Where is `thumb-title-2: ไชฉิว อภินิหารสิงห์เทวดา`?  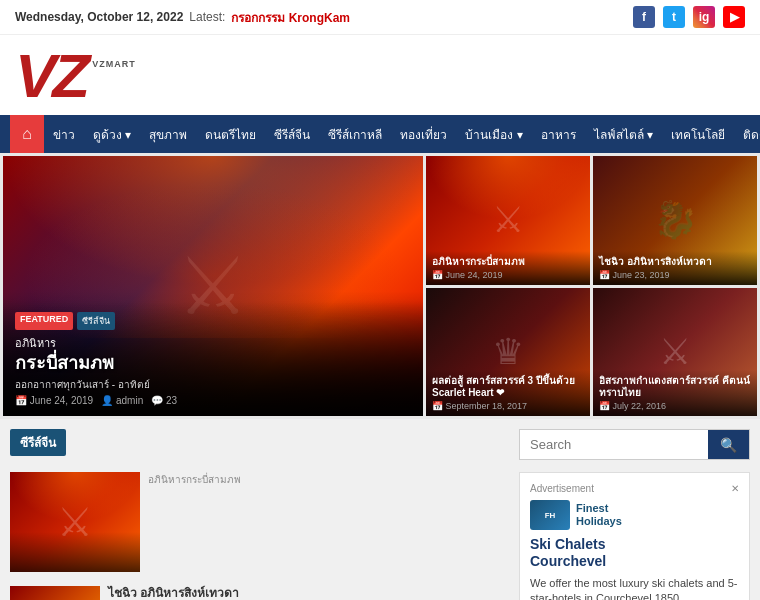 thumb-title-2: ไชฉิว อภินิหารสิงห์เทวดา is located at coordinates (675, 262).